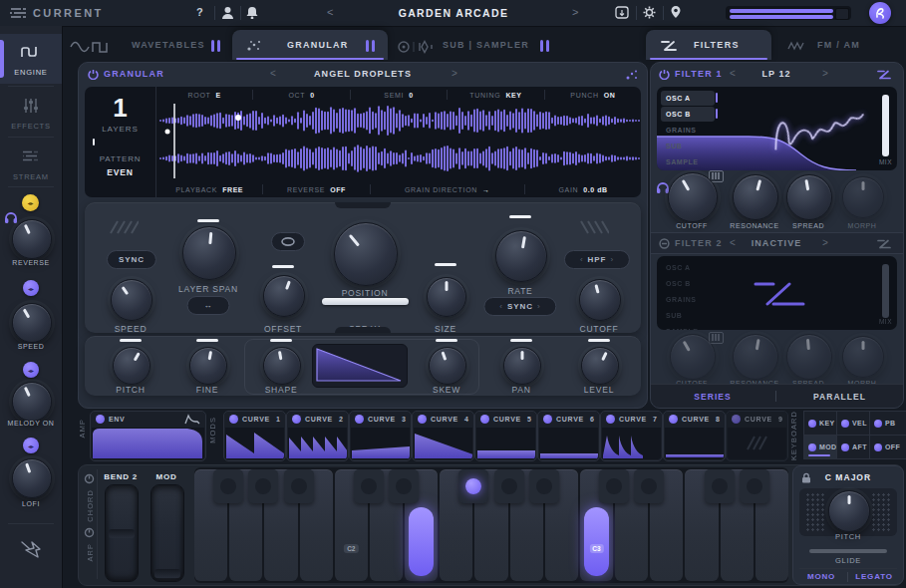 The image size is (906, 588). What do you see at coordinates (688, 131) in the screenshot?
I see `filter1-sources: OSC AOSC BGRAINSSUBSAMPLE` at bounding box center [688, 131].